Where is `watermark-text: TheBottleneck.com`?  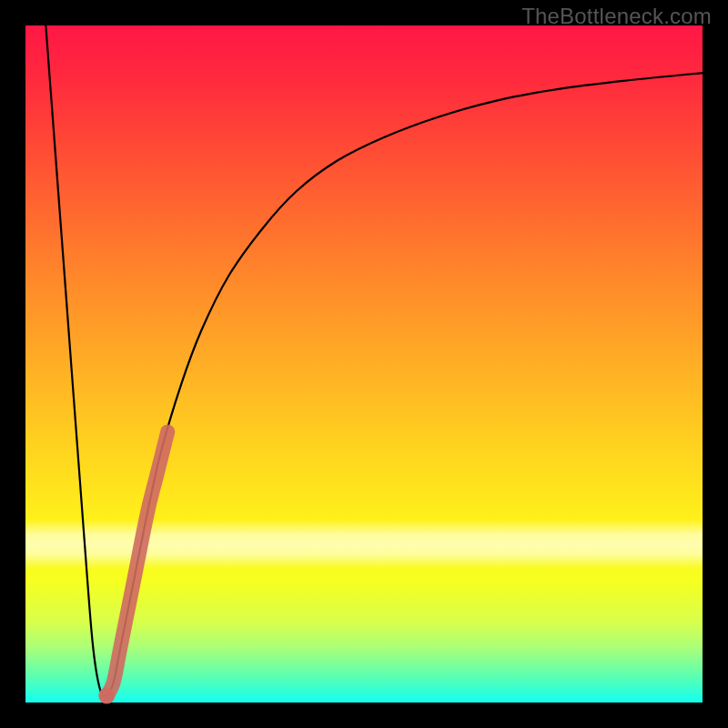 watermark-text: TheBottleneck.com is located at coordinates (617, 16).